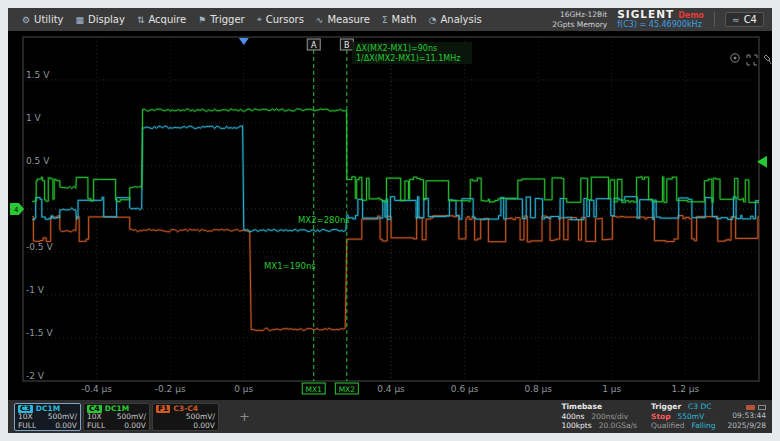  Describe the element at coordinates (34, 118) in the screenshot. I see `y-axis-label: 1 V` at that location.